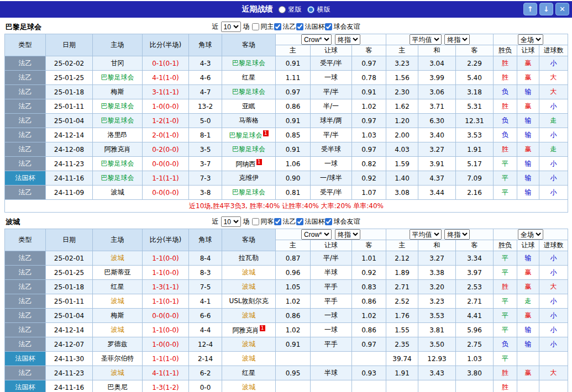  I want to click on asian-result-cell: 走, so click(528, 301).